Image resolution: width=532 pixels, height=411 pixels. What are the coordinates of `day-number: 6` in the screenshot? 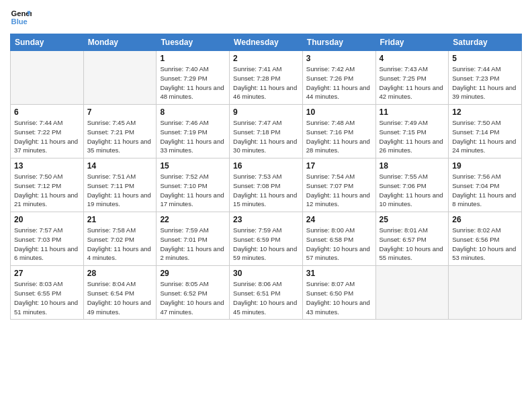 It's located at (47, 112).